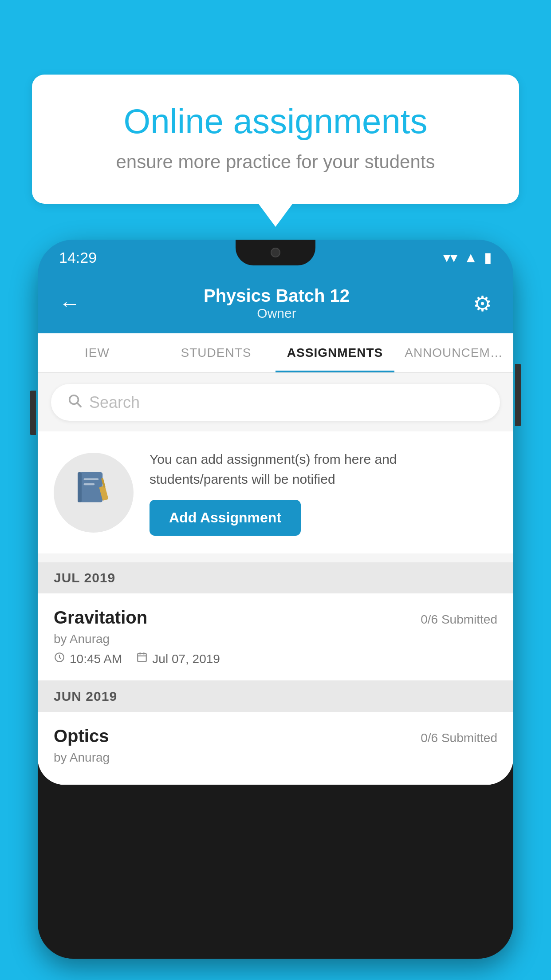 The height and width of the screenshot is (980, 551). Describe the element at coordinates (276, 402) in the screenshot. I see `search-bar: Search` at that location.